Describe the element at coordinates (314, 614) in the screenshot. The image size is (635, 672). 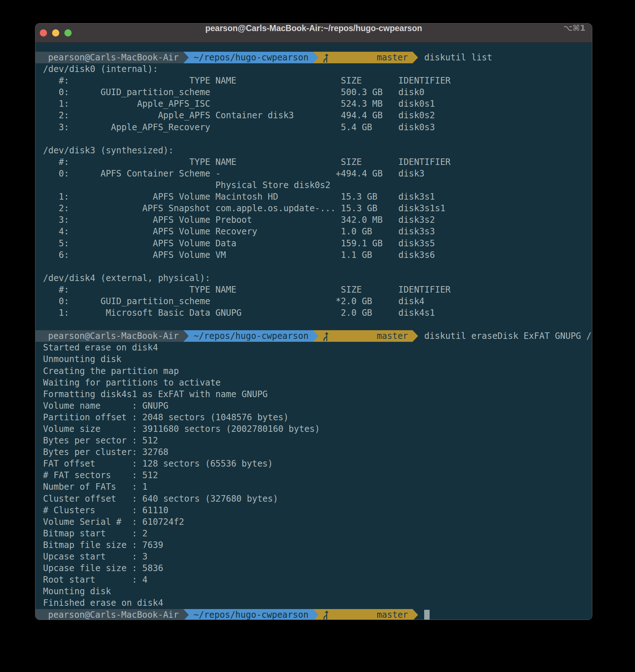
I see `prompt-line-current: pearson@Carls-MacBook-Air ~/repos/hugo-c…` at that location.